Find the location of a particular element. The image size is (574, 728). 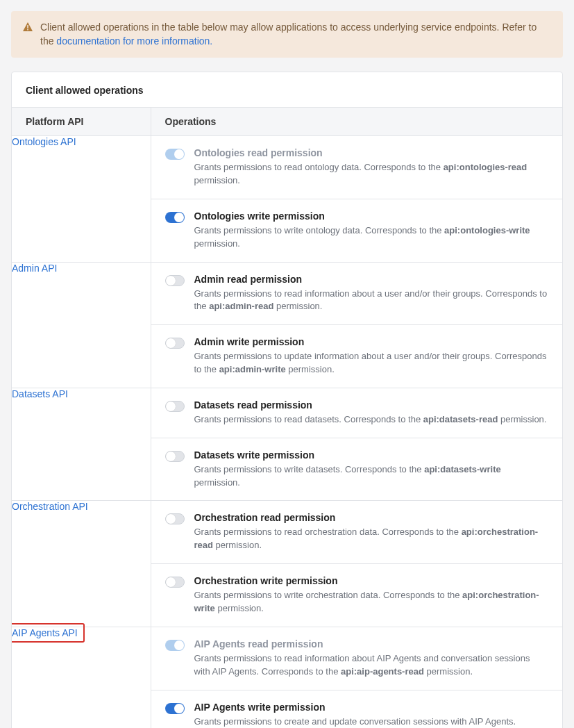

api-cell: Orchestration API is located at coordinates (81, 564).